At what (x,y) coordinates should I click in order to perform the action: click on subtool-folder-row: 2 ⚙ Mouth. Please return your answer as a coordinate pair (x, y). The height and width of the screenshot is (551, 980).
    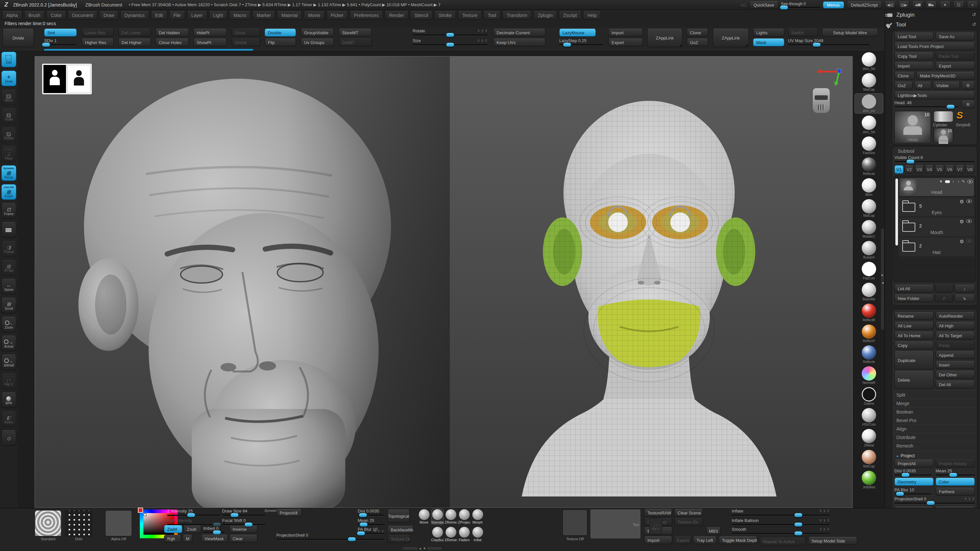
    Looking at the image, I should click on (937, 227).